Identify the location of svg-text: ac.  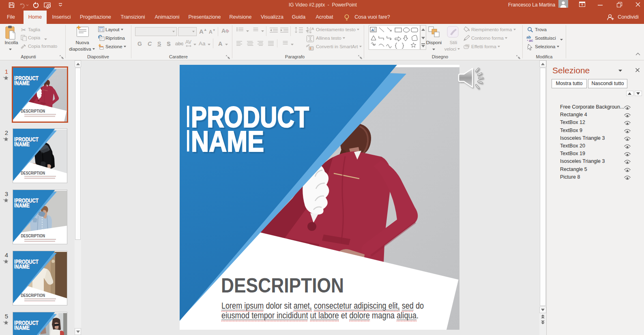
(531, 40).